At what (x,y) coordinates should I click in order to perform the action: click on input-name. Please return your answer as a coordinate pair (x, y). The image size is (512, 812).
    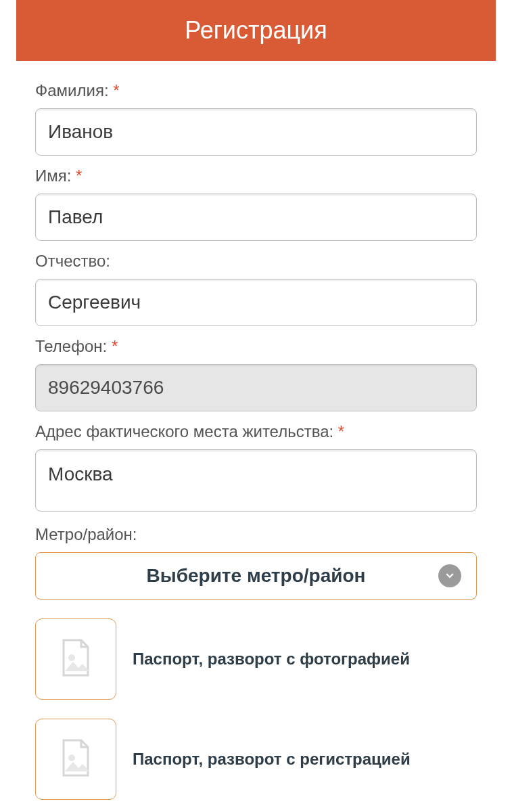
    Looking at the image, I should click on (256, 217).